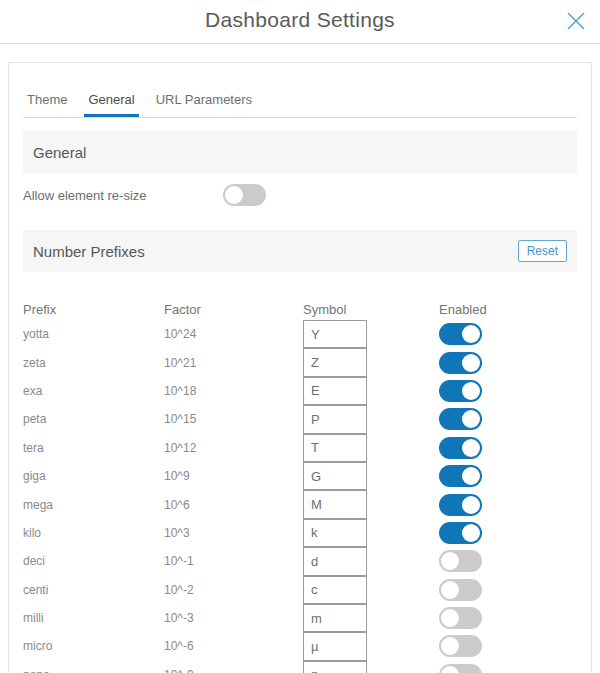 The image size is (600, 673). I want to click on tab-general: General, so click(111, 104).